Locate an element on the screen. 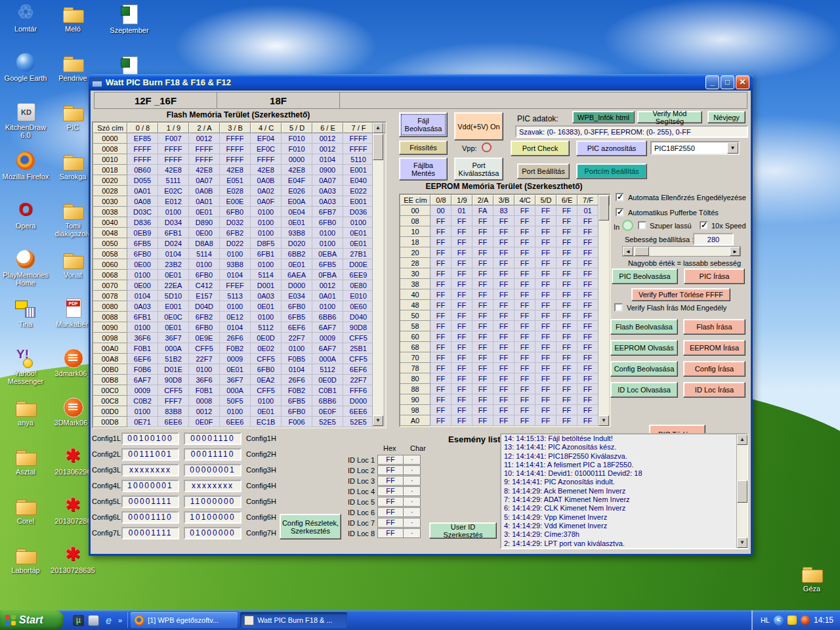 The width and height of the screenshot is (840, 630). flash-cell: F010 is located at coordinates (297, 138).